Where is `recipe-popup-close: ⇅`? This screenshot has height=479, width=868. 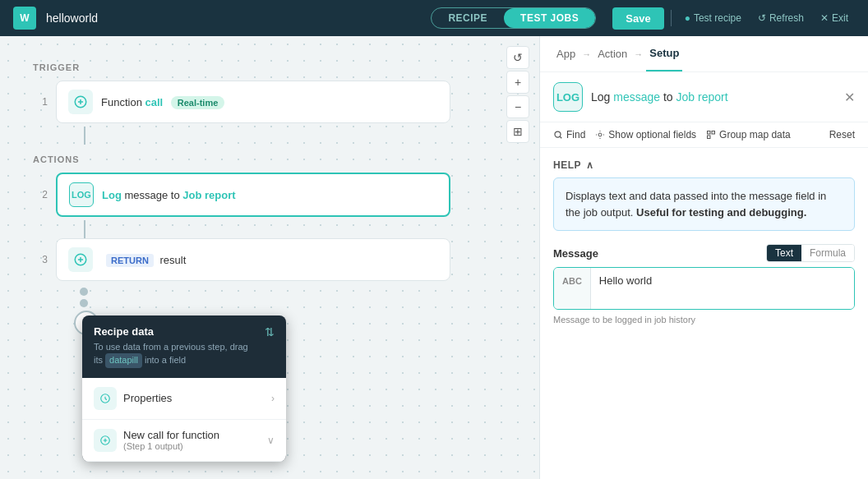
recipe-popup-close: ⇅ is located at coordinates (270, 332).